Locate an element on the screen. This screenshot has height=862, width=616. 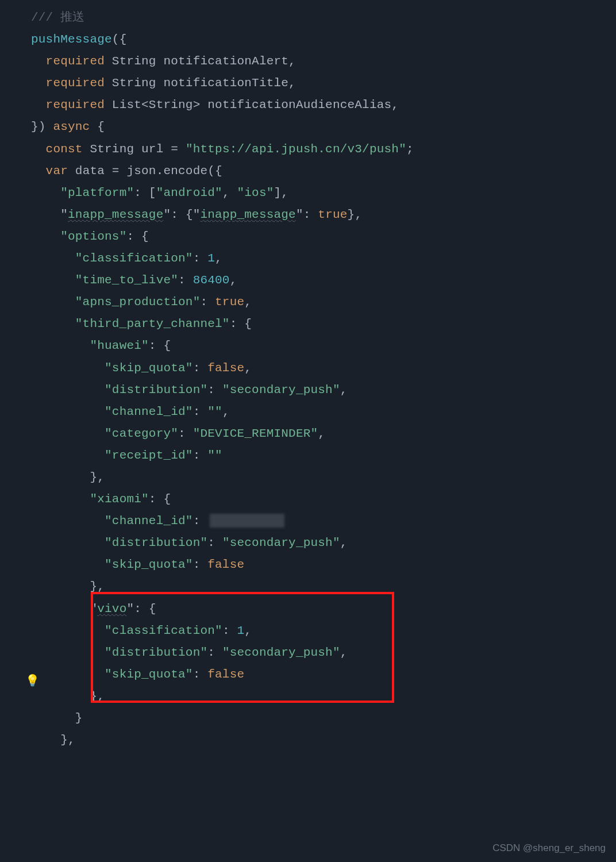
redacted-value is located at coordinates (247, 521).